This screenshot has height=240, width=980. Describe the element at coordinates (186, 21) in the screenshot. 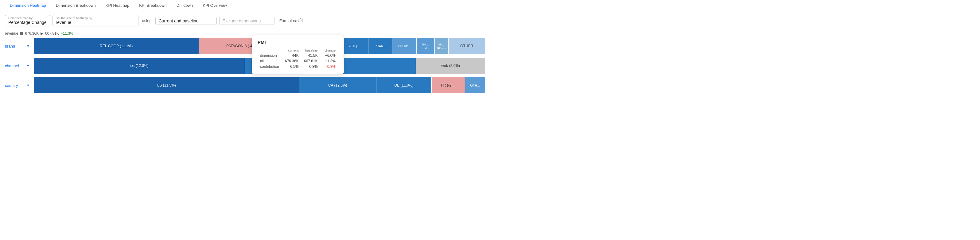

I see `comparison-value: Current and baseline` at that location.